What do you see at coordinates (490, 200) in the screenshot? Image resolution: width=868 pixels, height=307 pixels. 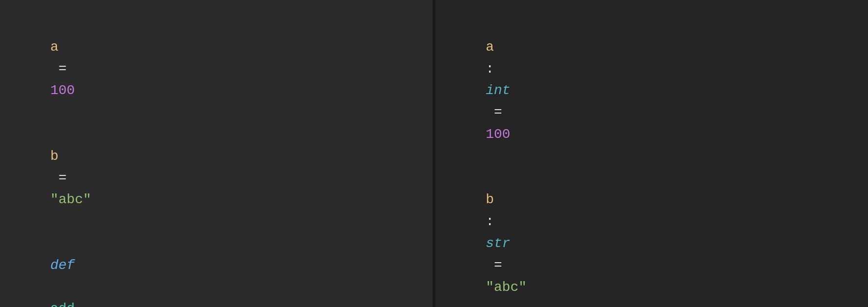 I see `r-var-b: b` at bounding box center [490, 200].